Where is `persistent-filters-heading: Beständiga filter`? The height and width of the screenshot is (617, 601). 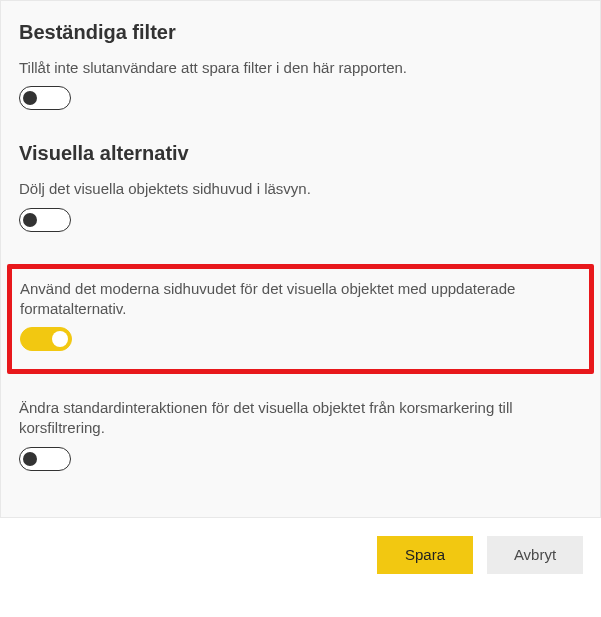 persistent-filters-heading: Beständiga filter is located at coordinates (300, 32).